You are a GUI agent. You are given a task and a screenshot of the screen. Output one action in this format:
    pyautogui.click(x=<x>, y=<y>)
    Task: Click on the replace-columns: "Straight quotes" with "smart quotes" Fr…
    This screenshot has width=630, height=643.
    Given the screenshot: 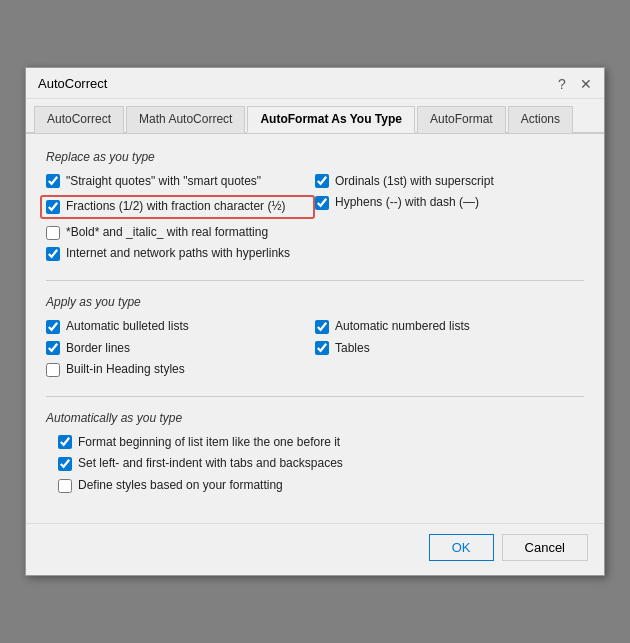 What is the action you would take?
    pyautogui.click(x=315, y=218)
    